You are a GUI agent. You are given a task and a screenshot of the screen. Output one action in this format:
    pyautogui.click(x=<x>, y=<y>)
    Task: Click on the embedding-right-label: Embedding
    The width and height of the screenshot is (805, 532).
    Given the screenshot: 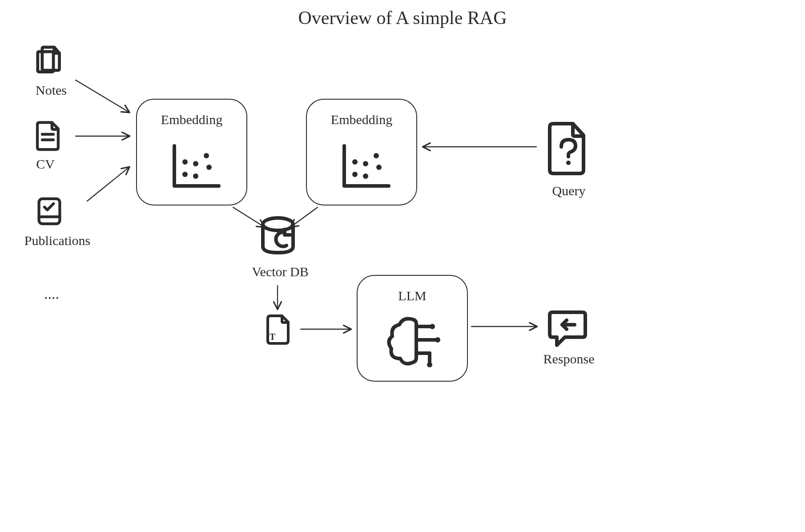 What is the action you would take?
    pyautogui.click(x=362, y=120)
    